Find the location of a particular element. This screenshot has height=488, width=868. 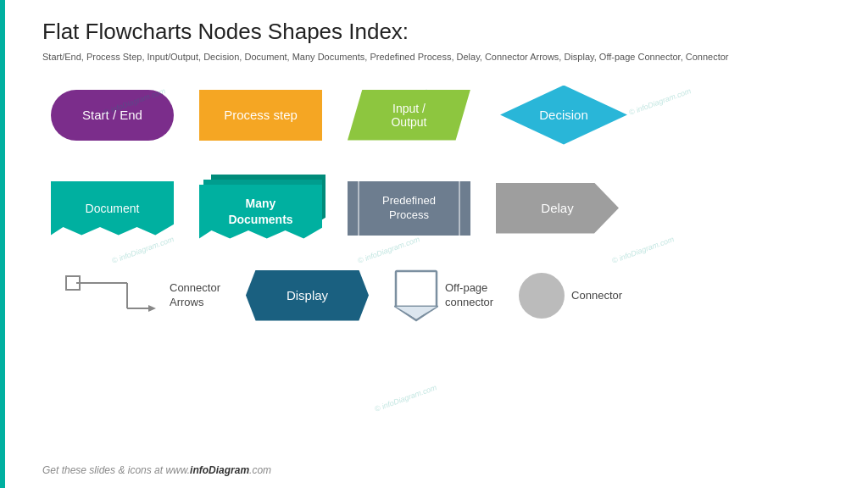

left-accent is located at coordinates (3, 244).